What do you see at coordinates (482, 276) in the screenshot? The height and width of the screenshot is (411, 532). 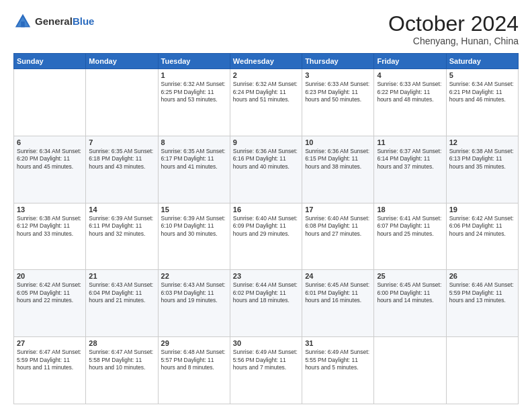 I see `day-number: 26` at bounding box center [482, 276].